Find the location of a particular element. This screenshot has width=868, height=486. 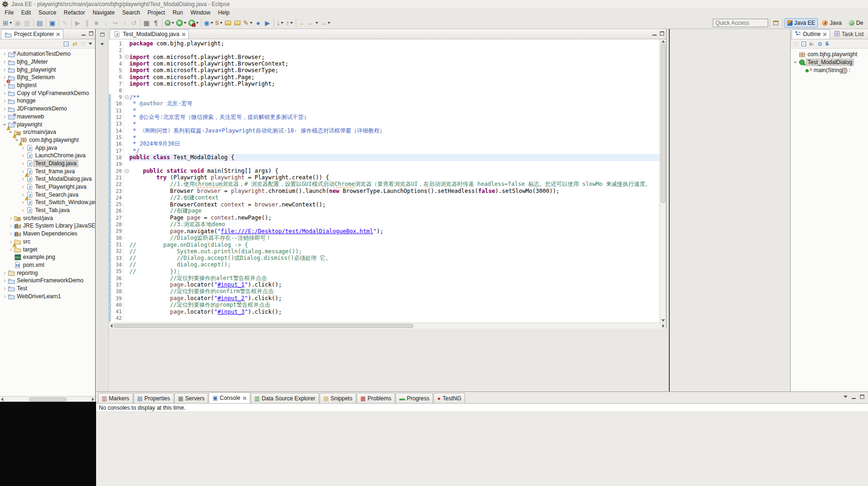

tree-item-hongge: ›hongge is located at coordinates (48, 101).